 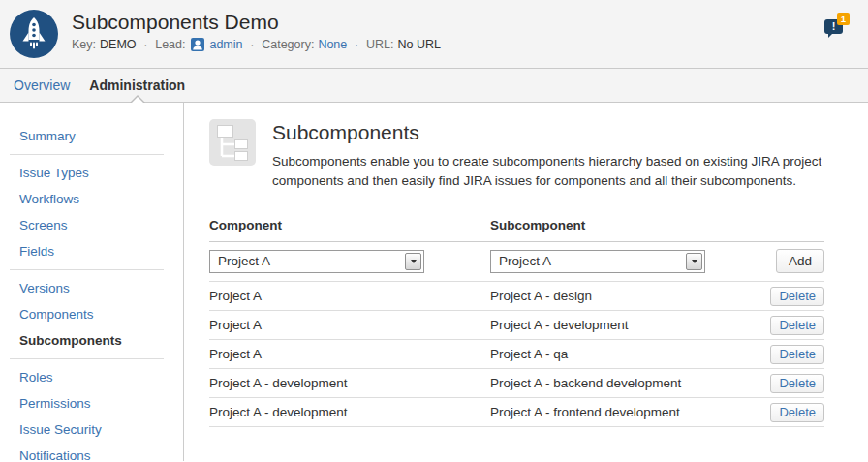 What do you see at coordinates (553, 170) in the screenshot?
I see `section-description: Subcomponents enable you to create subco…` at bounding box center [553, 170].